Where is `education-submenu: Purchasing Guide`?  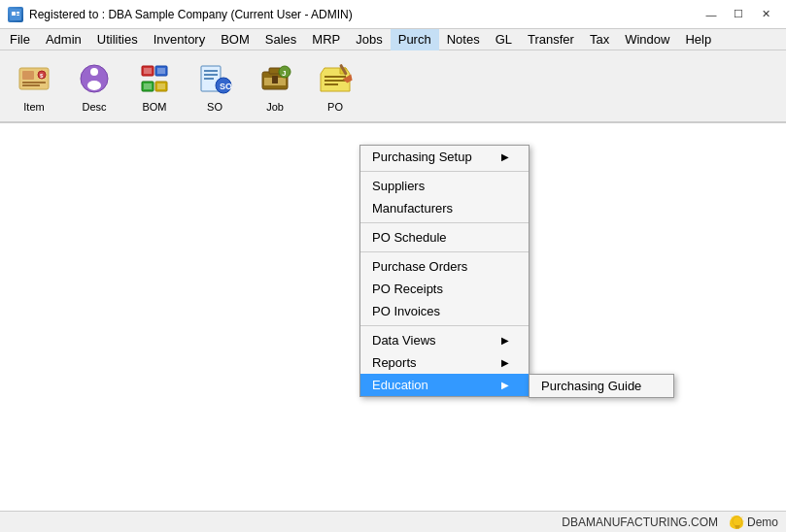 education-submenu: Purchasing Guide is located at coordinates (601, 386).